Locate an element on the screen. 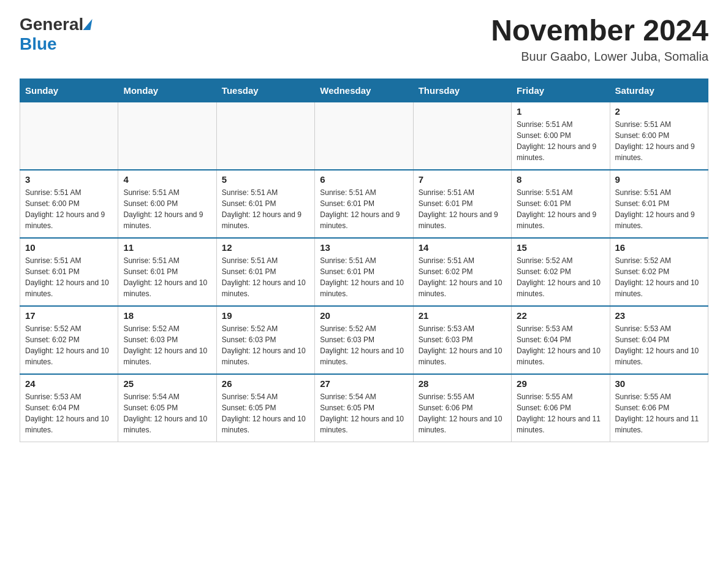 This screenshot has height=563, width=728. day-number: 26 is located at coordinates (266, 384).